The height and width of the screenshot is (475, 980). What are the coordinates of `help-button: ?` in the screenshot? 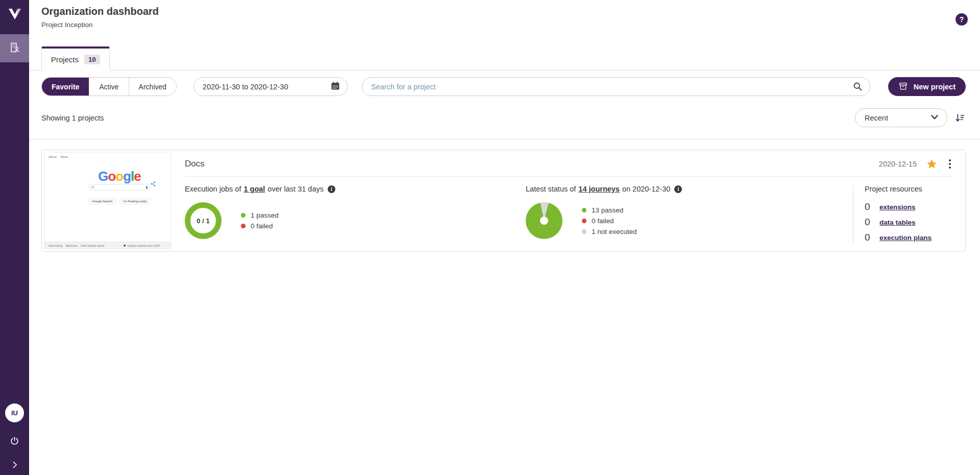 It's located at (962, 19).